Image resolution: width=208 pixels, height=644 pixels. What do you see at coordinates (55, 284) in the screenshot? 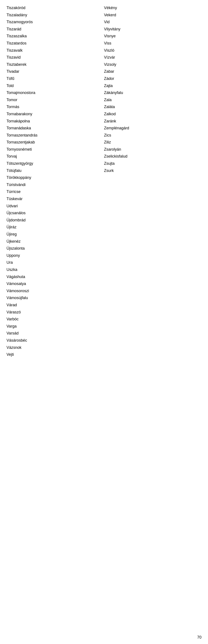
I see `list-item: Vámosatya` at bounding box center [55, 284].